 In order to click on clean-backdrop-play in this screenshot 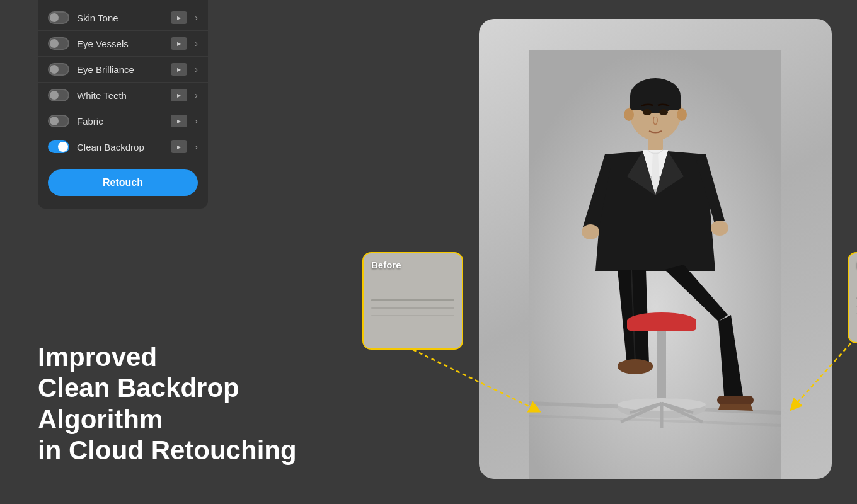, I will do `click(179, 147)`.